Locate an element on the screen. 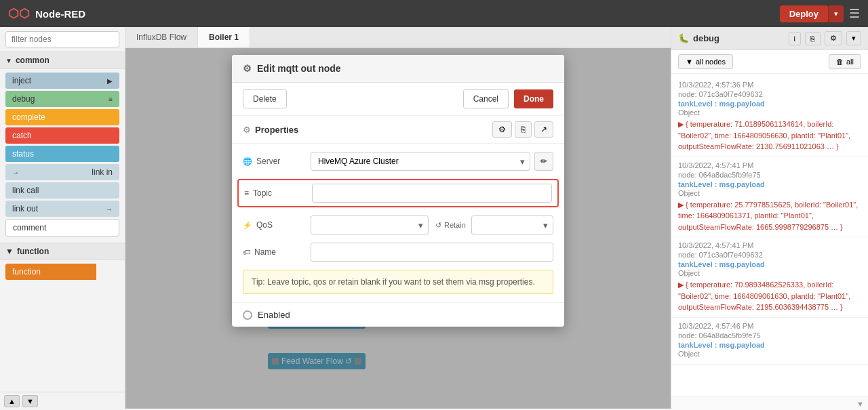 The width and height of the screenshot is (868, 410). retain-icon: ↺ is located at coordinates (438, 225).